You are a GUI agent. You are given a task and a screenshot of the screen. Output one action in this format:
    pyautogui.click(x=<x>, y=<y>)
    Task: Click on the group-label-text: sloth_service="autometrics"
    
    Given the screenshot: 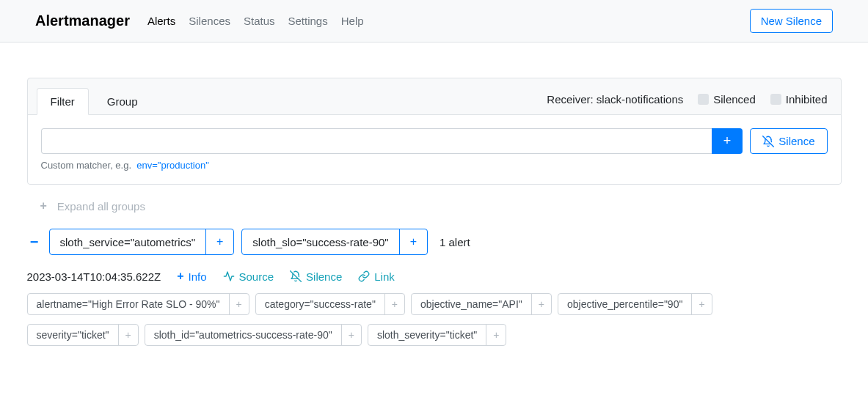 What is the action you would take?
    pyautogui.click(x=128, y=242)
    